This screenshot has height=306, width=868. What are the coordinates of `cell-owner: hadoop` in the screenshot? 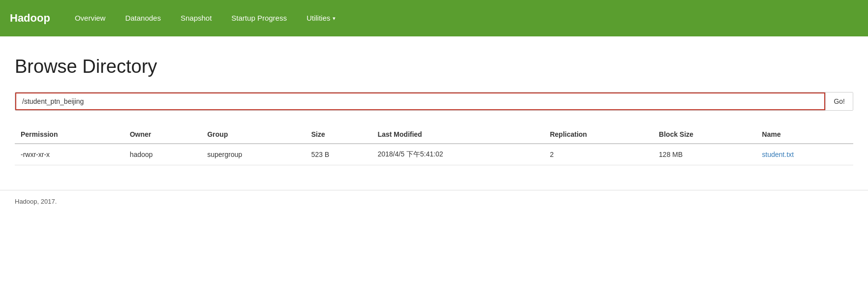 It's located at (163, 154).